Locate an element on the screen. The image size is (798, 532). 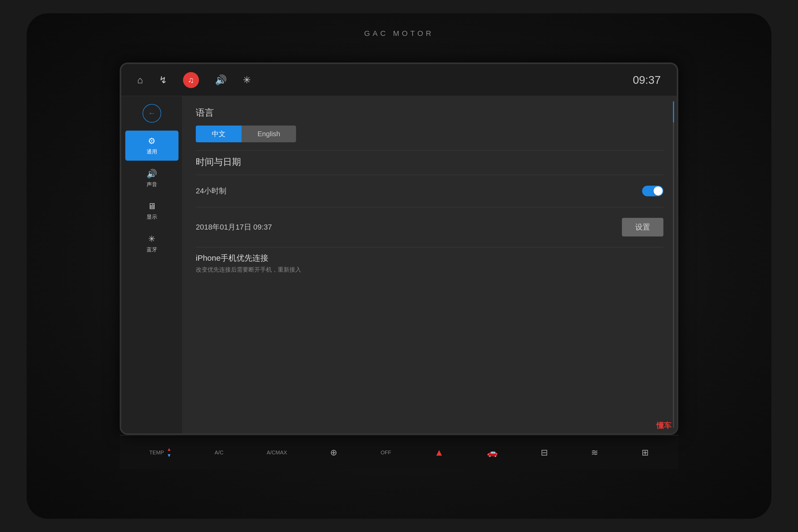
temp-up-icon: ▲ is located at coordinates (169, 449).